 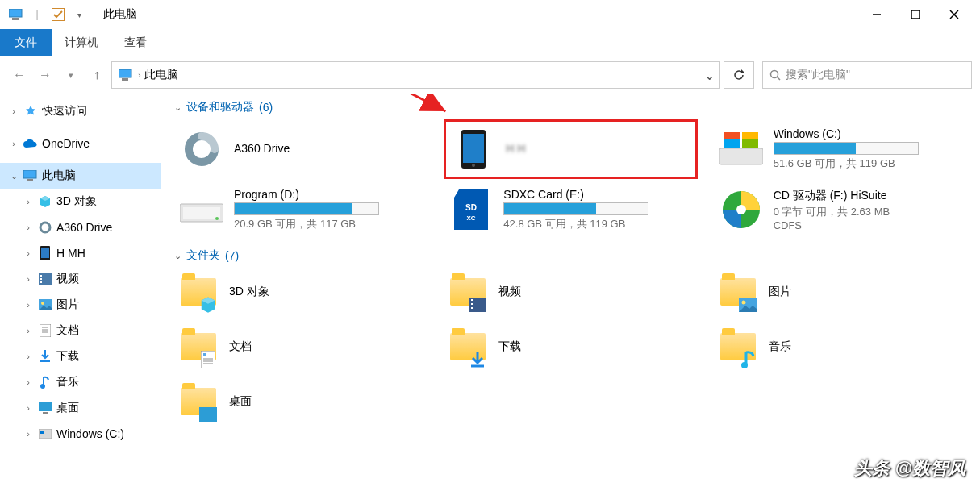 I want to click on sidebar-item-a360: ›A360 Drive, so click(x=81, y=227).